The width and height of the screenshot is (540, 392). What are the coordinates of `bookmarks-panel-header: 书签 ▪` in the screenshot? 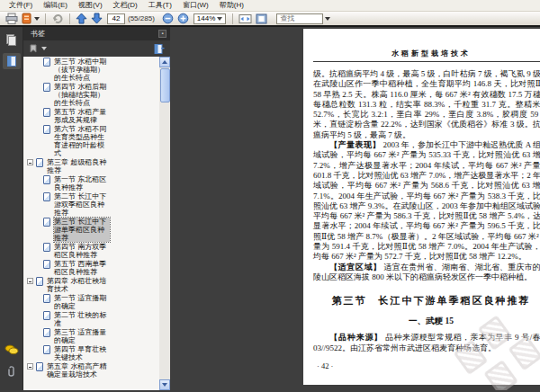 It's located at (97, 34).